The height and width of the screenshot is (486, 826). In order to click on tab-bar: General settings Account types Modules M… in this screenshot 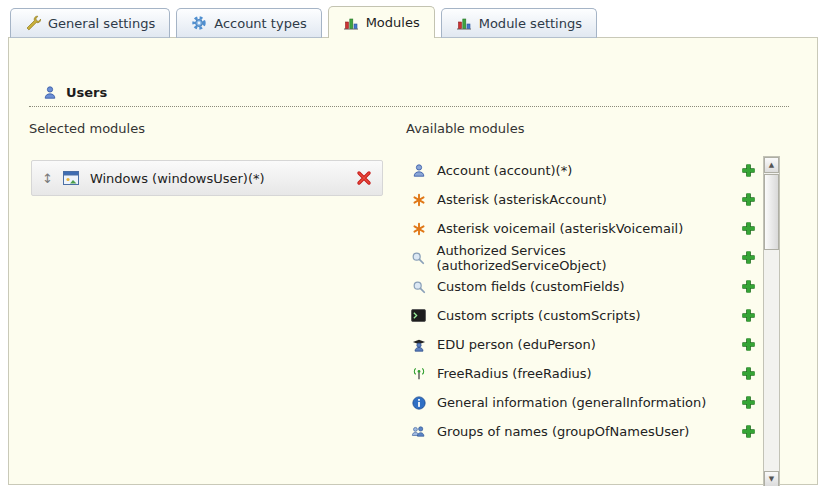, I will do `click(304, 22)`.